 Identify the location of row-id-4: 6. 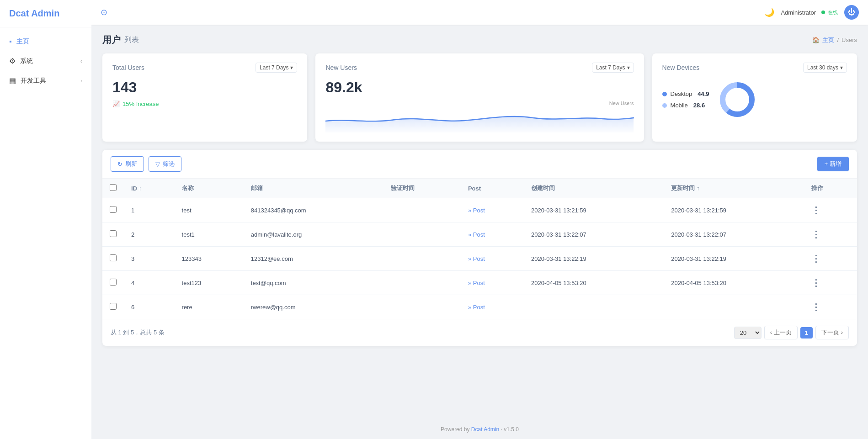
(149, 307).